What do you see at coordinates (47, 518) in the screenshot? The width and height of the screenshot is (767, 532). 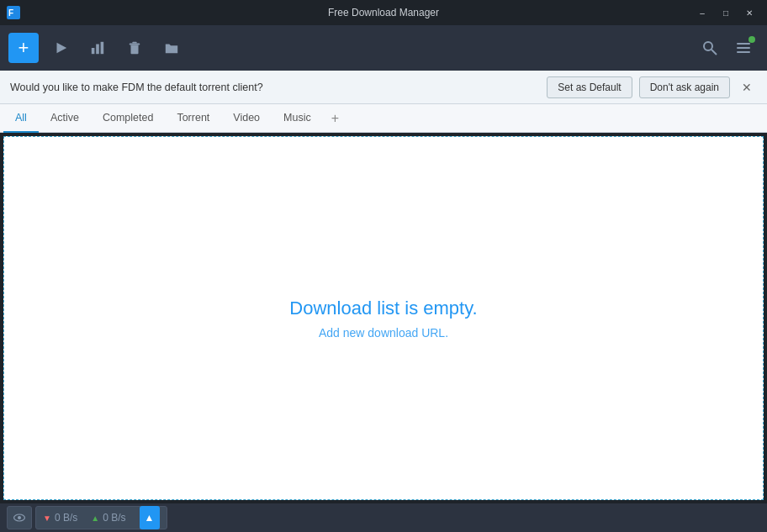 I see `download-arrow-icon: ▼` at bounding box center [47, 518].